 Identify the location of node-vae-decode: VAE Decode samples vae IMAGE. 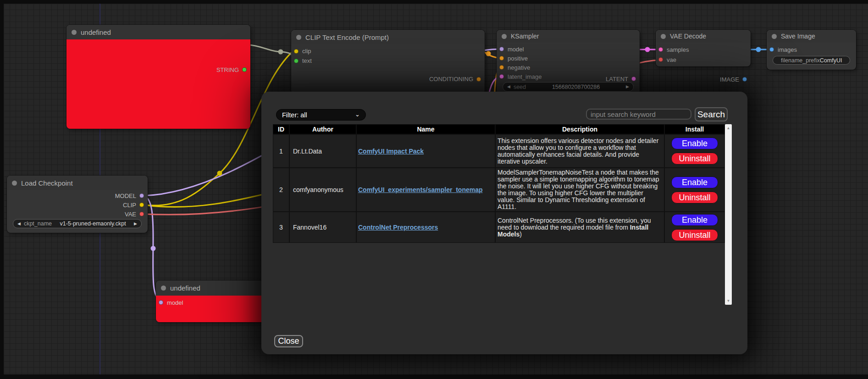
(703, 48).